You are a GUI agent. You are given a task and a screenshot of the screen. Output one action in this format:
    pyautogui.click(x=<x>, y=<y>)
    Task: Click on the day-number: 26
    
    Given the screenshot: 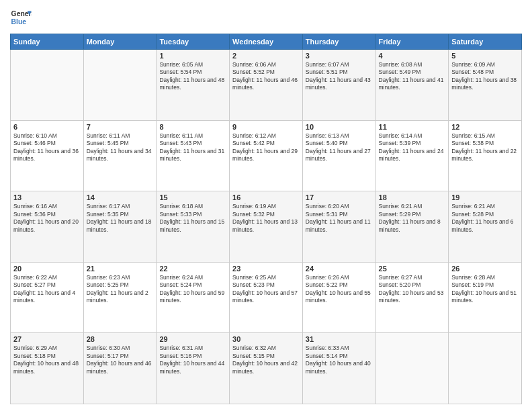 What is the action you would take?
    pyautogui.click(x=485, y=269)
    